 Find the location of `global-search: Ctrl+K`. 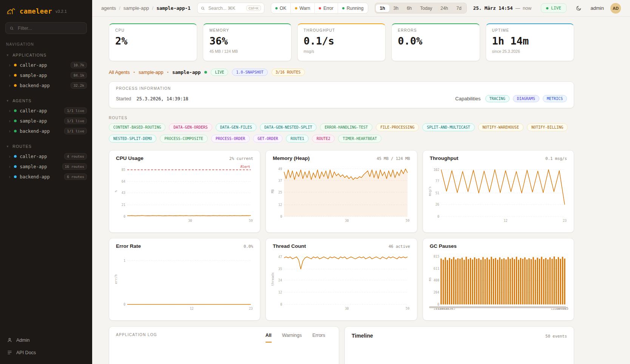

global-search: Ctrl+K is located at coordinates (231, 8).